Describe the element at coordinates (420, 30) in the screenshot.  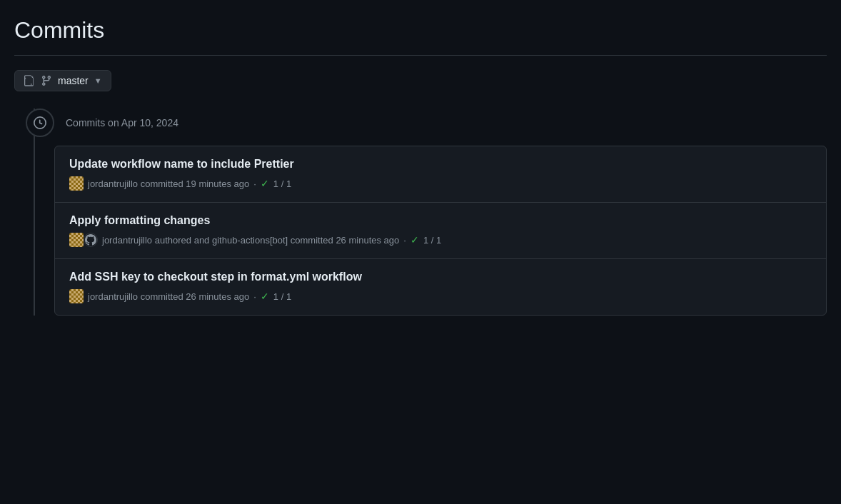
I see `page-title: Commits` at that location.